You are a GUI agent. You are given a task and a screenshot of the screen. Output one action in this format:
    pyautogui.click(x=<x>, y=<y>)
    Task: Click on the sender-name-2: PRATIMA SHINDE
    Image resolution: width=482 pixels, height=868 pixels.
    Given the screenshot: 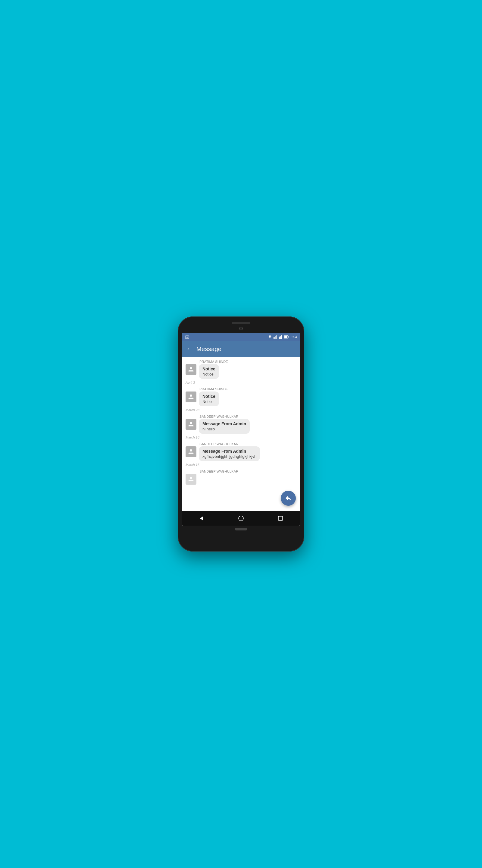 What is the action you would take?
    pyautogui.click(x=248, y=389)
    